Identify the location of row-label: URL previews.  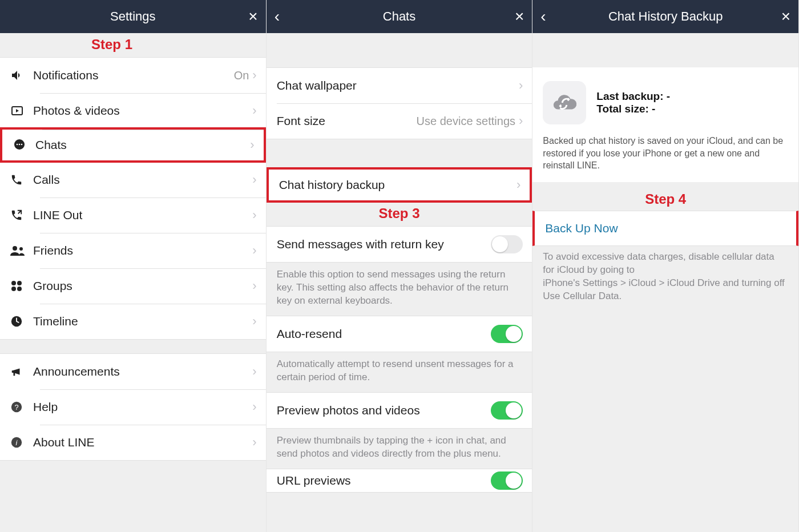
(384, 481).